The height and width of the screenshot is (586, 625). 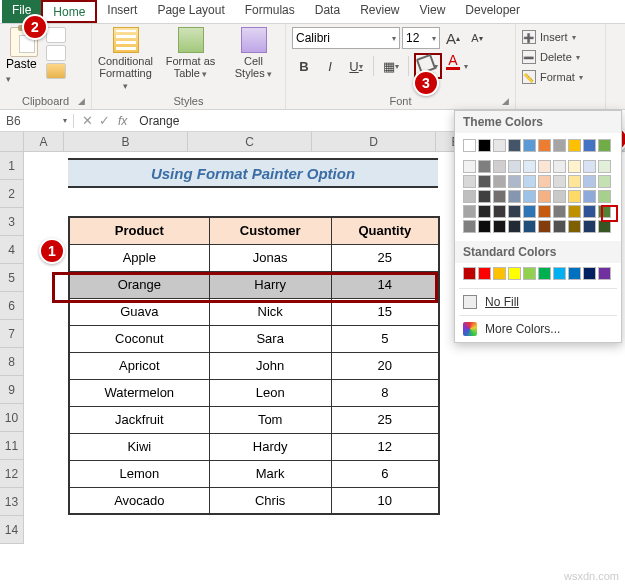 What do you see at coordinates (385, 312) in the screenshot?
I see `table-cell: 15` at bounding box center [385, 312].